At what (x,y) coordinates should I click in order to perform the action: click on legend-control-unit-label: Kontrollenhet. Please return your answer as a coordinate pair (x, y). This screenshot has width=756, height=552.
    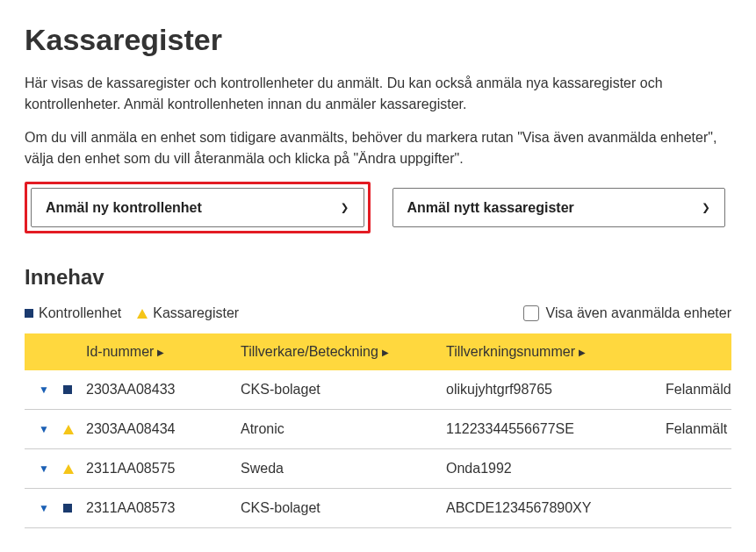
    Looking at the image, I should click on (80, 313).